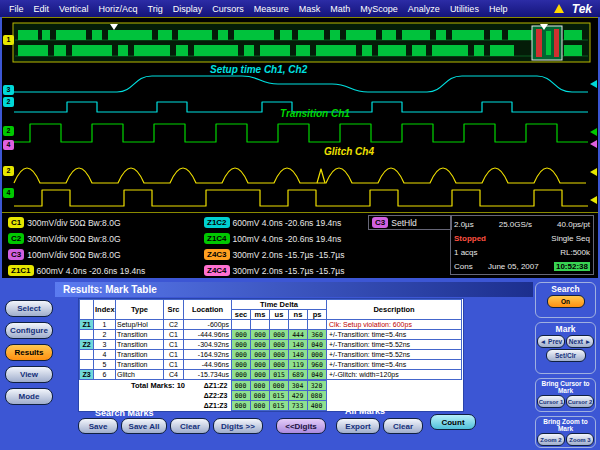 The width and height of the screenshot is (600, 450). What do you see at coordinates (181, 386) in the screenshot?
I see `total-marks-value: 10` at bounding box center [181, 386].